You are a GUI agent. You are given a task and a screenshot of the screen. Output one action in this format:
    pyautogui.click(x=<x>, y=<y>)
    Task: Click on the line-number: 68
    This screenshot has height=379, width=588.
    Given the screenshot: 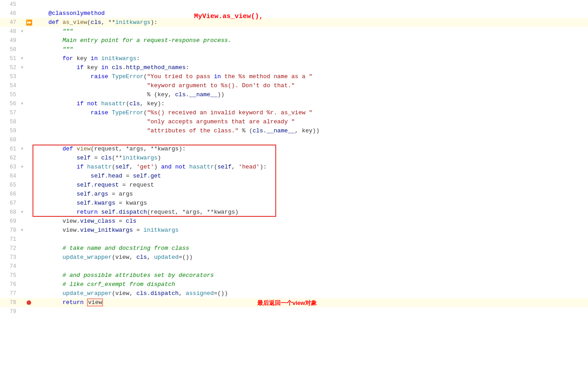 What is the action you would take?
    pyautogui.click(x=9, y=212)
    